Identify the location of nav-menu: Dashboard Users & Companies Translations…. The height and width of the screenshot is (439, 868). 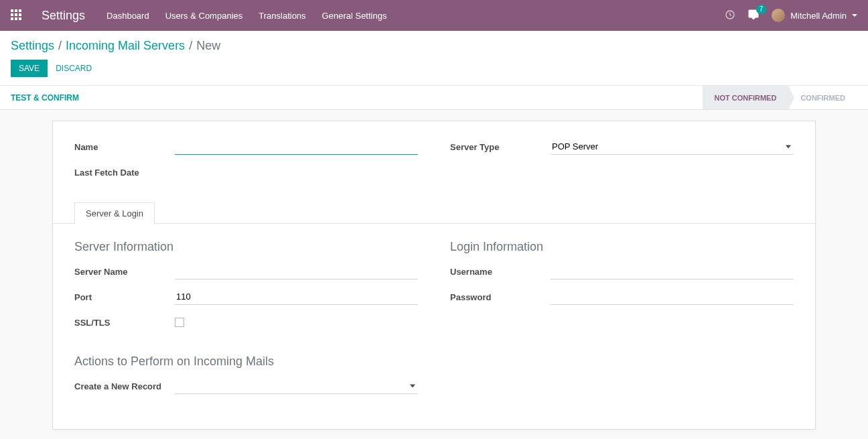
(246, 16).